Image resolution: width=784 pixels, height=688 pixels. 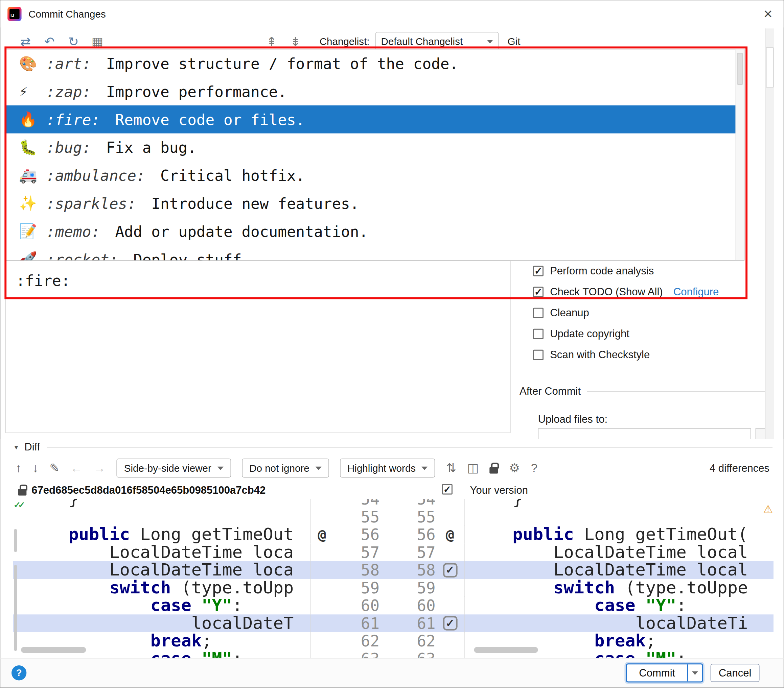 I want to click on whitespace-policy-dropdown: Do not ignore, so click(x=285, y=468).